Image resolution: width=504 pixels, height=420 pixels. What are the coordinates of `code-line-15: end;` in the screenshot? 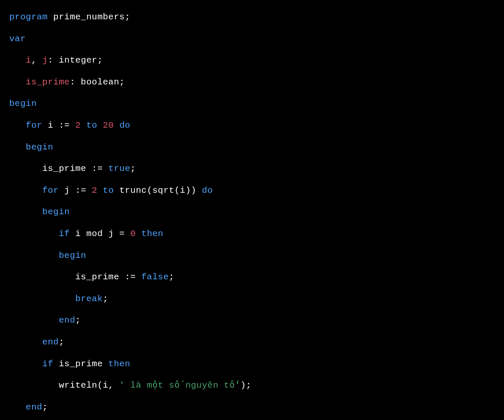 It's located at (252, 320).